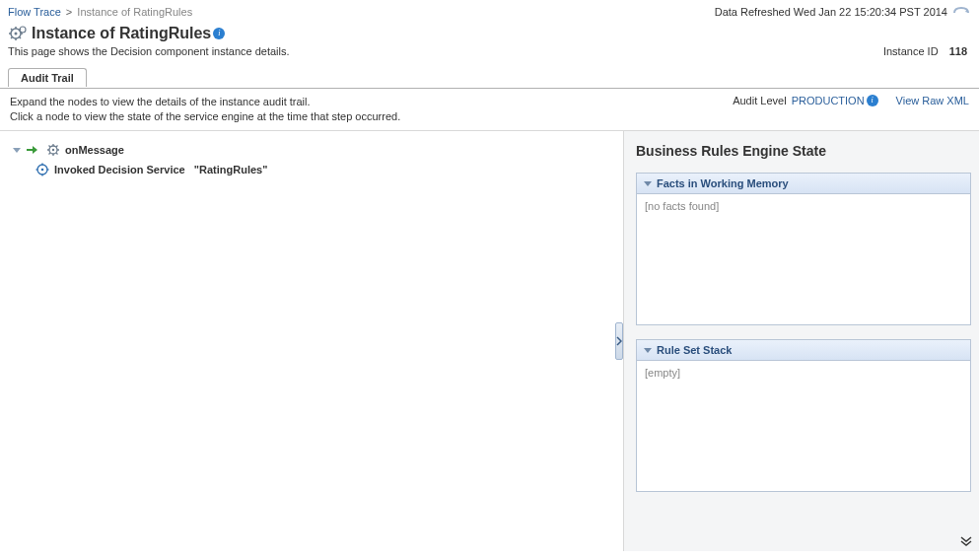  Describe the element at coordinates (694, 350) in the screenshot. I see `ruleset-header-label: Rule Set Stack` at that location.